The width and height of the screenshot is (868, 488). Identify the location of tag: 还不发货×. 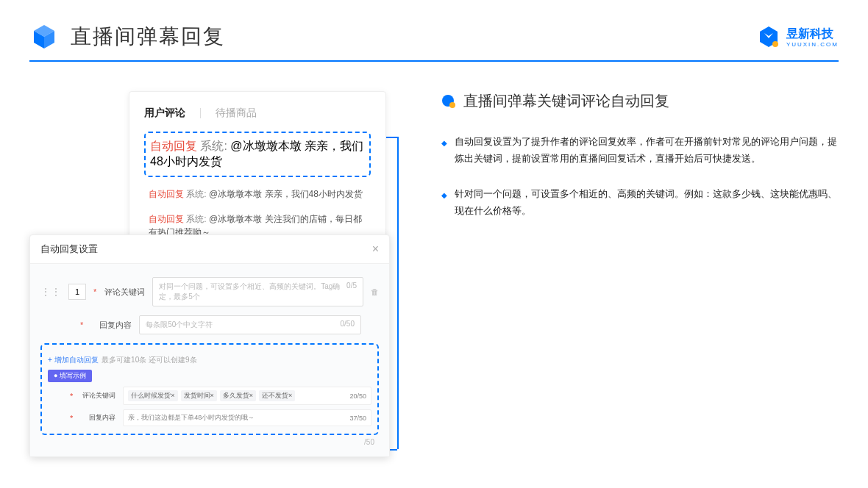
(277, 395).